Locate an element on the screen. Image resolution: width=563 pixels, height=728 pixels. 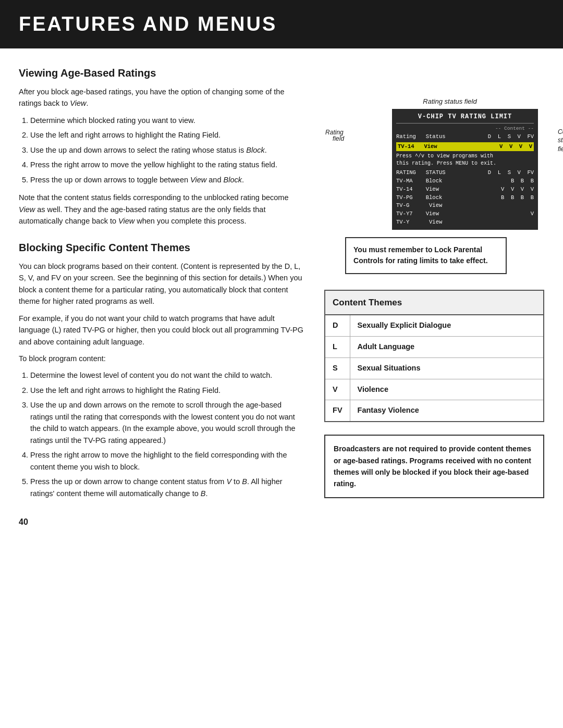
content-status-label: Contentstatusfields. is located at coordinates (560, 141).